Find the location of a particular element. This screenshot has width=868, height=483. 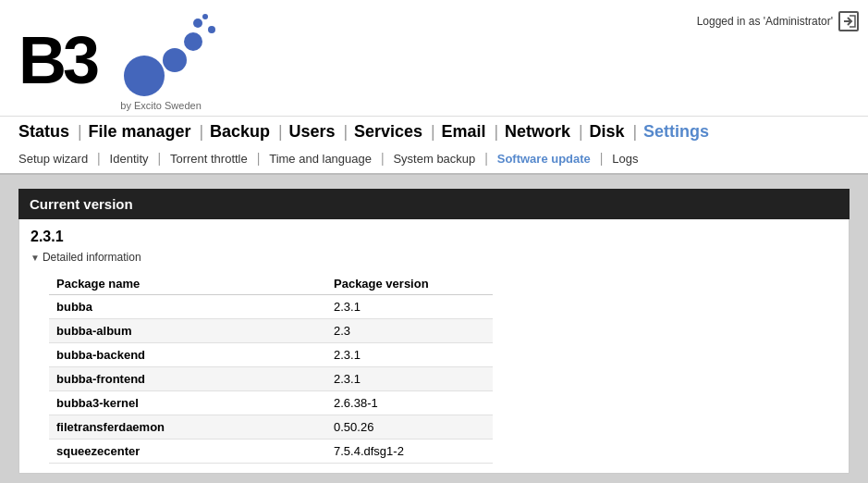

table-row: bubba-album2.3 is located at coordinates (271, 331).